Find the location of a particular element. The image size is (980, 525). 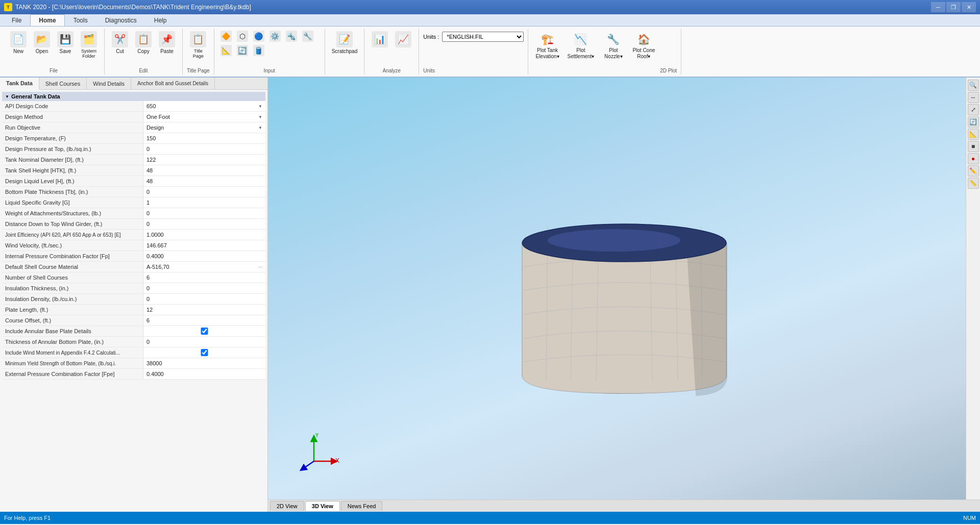

tab-shell-courses: Shell Courses is located at coordinates (63, 84).